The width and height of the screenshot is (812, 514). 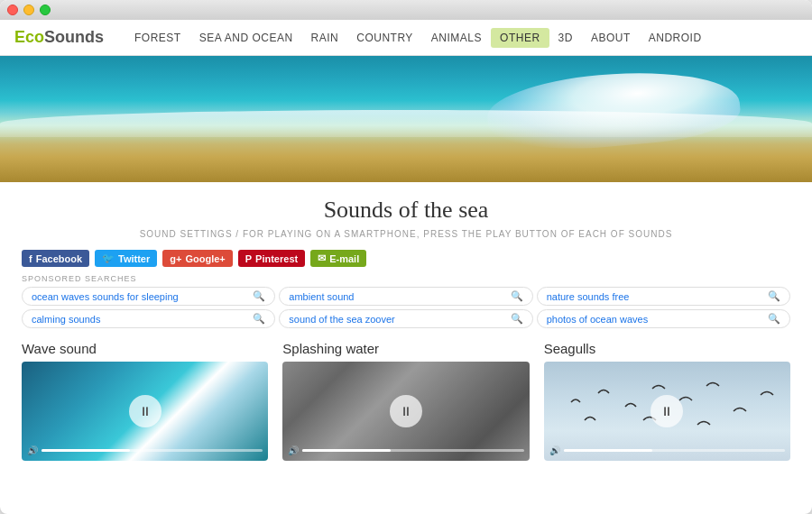 I want to click on card-thumb-wave: ⏸ 🔊, so click(x=144, y=411).